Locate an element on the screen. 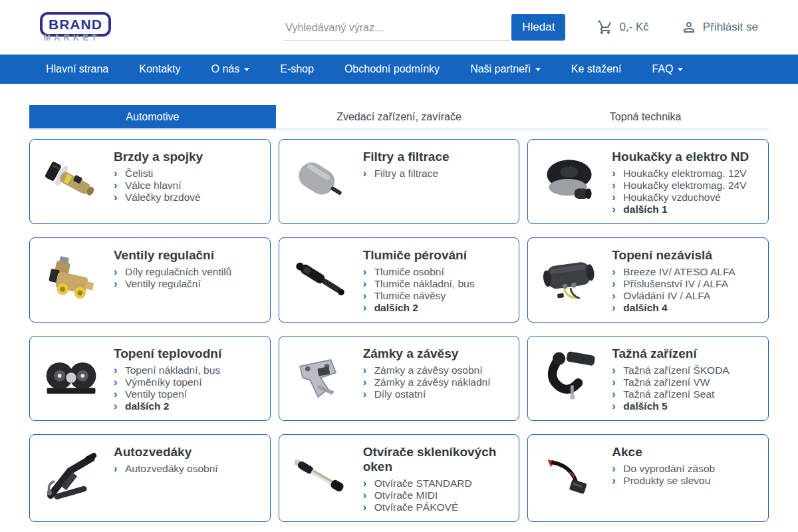 The width and height of the screenshot is (798, 532). category-title: Tažná zařízení is located at coordinates (670, 354).